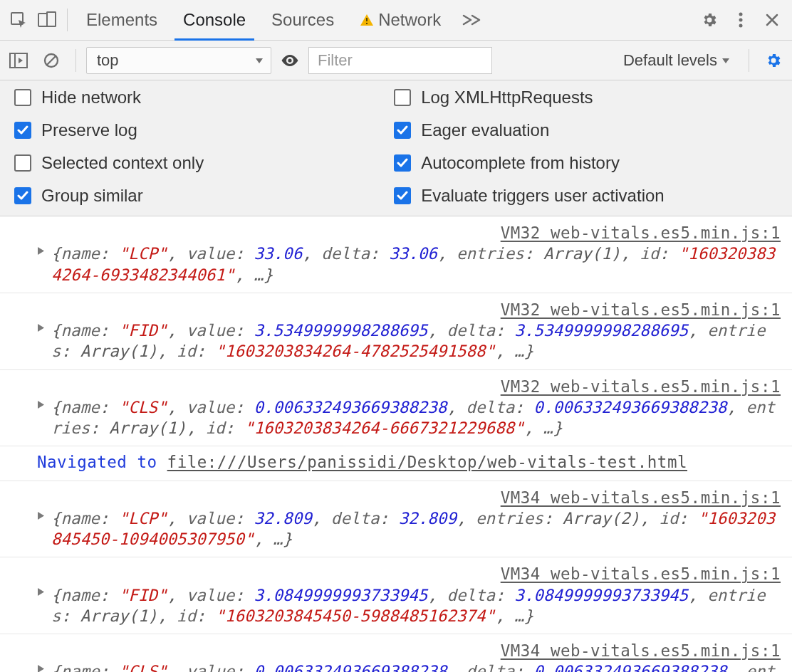 The height and width of the screenshot is (672, 792). I want to click on console-settings-gear-icon, so click(773, 61).